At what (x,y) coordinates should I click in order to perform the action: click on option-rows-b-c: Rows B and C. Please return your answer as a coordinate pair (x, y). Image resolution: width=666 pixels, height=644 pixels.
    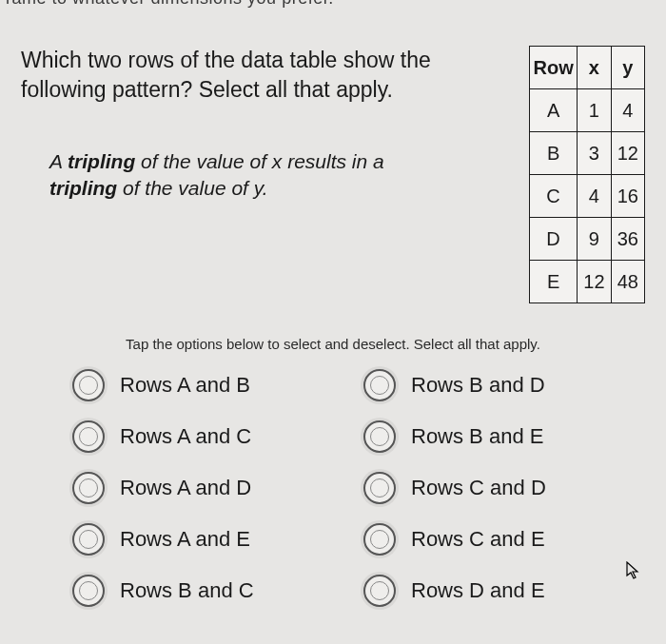
    Looking at the image, I should click on (199, 591).